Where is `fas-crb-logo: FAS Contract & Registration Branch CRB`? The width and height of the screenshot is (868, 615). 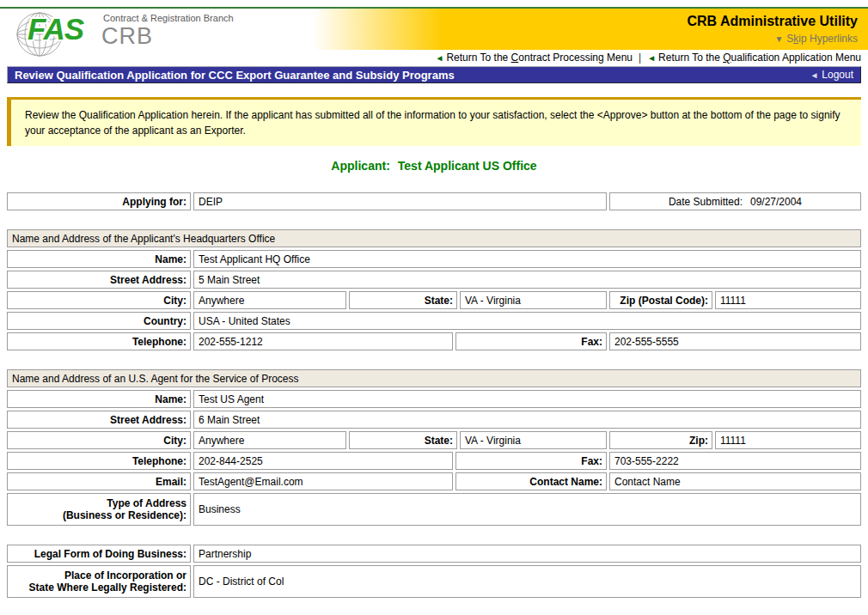
fas-crb-logo: FAS Contract & Registration Branch CRB is located at coordinates (136, 34).